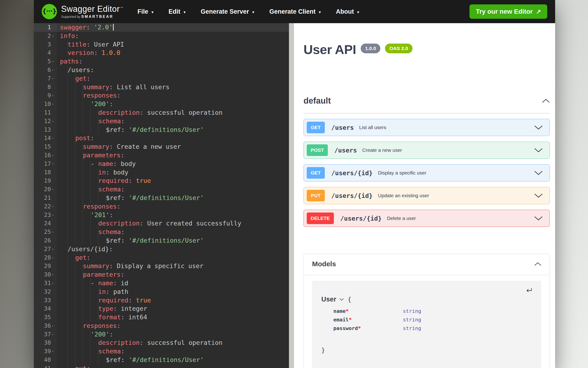 The height and width of the screenshot is (368, 588). I want to click on code-text: schema:, so click(173, 121).